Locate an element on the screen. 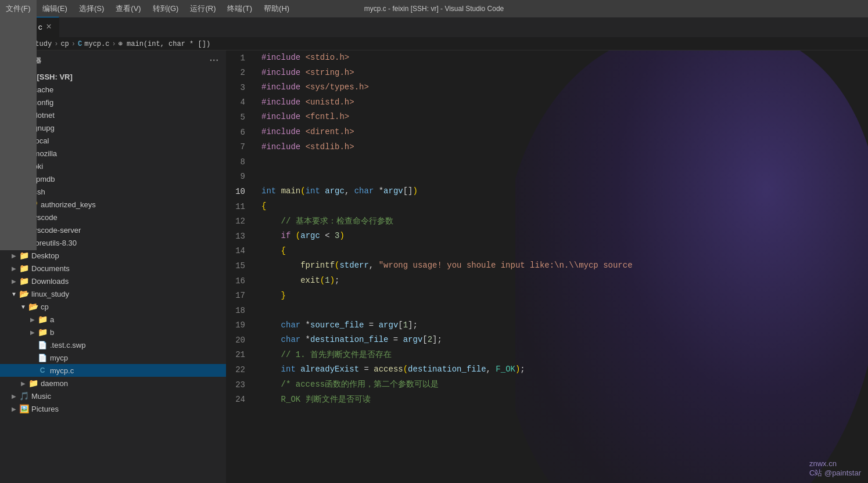 The image size is (868, 483). folder-open-icon: 📂 is located at coordinates (33, 307).